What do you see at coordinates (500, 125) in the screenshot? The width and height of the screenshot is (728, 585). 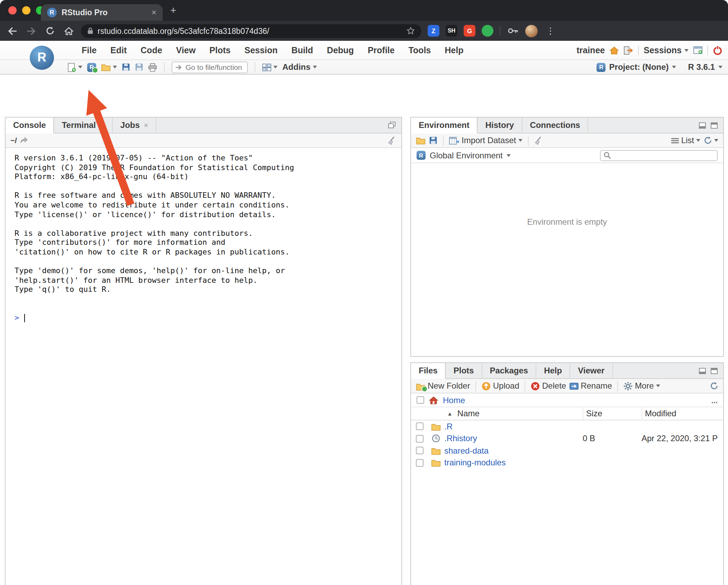 I see `tab-history: History` at bounding box center [500, 125].